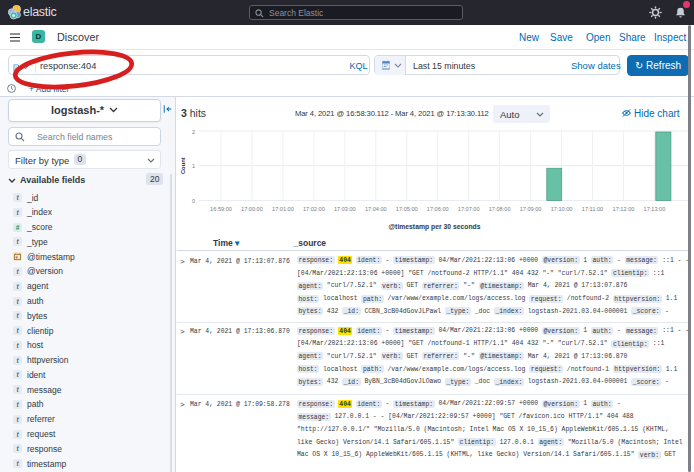 The width and height of the screenshot is (694, 472). Describe the element at coordinates (314, 209) in the screenshot. I see `svg-text: 17:02:00` at that location.